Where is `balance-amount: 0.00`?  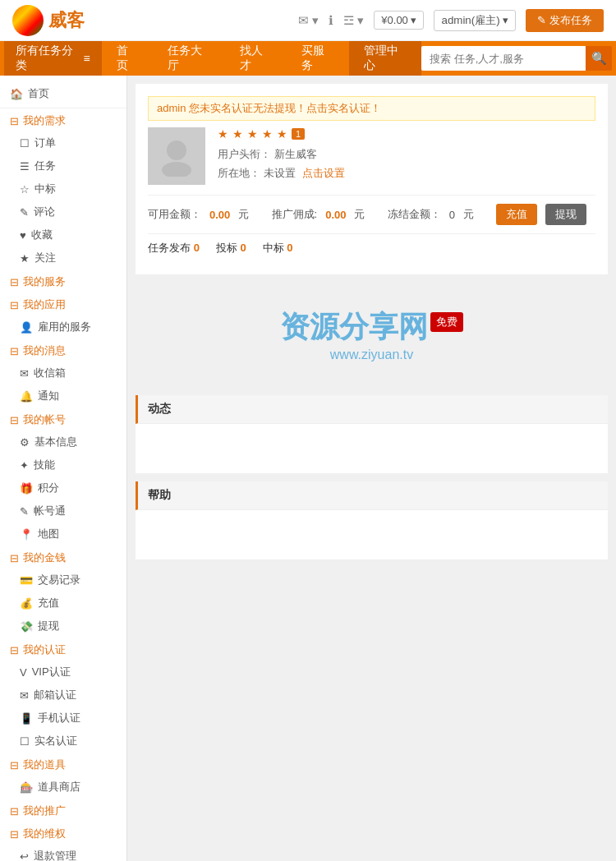 balance-amount: 0.00 is located at coordinates (220, 215).